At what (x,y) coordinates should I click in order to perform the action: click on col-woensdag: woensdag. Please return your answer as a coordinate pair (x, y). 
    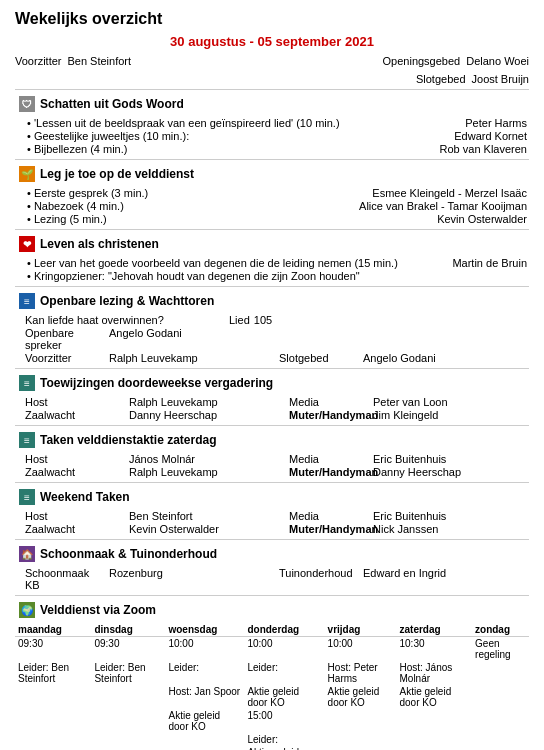
    Looking at the image, I should click on (204, 630).